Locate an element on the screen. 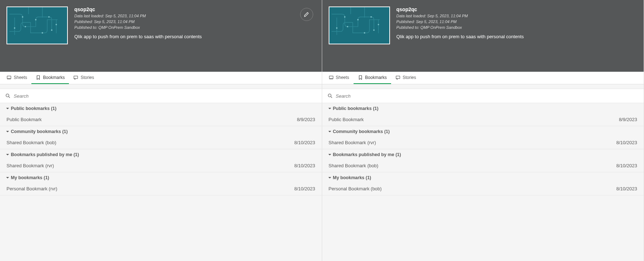 The image size is (644, 261). bookmark-label: Public Bookmark is located at coordinates (346, 120).